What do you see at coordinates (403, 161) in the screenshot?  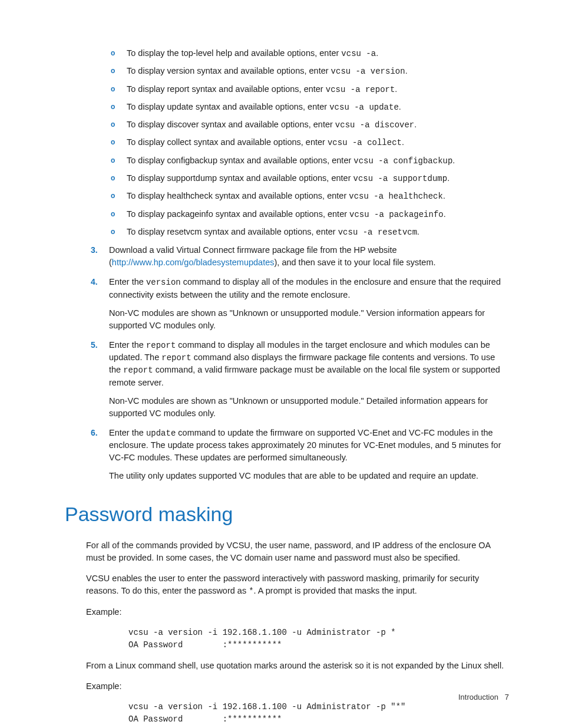 I see `code-inline: vcsu -a configbackup` at bounding box center [403, 161].